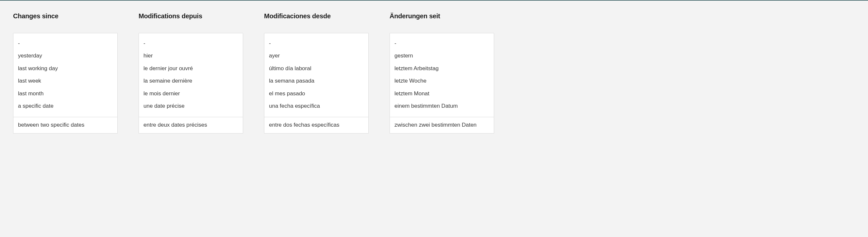 The image size is (868, 237). Describe the element at coordinates (442, 94) in the screenshot. I see `list-option: letztem Monat` at that location.